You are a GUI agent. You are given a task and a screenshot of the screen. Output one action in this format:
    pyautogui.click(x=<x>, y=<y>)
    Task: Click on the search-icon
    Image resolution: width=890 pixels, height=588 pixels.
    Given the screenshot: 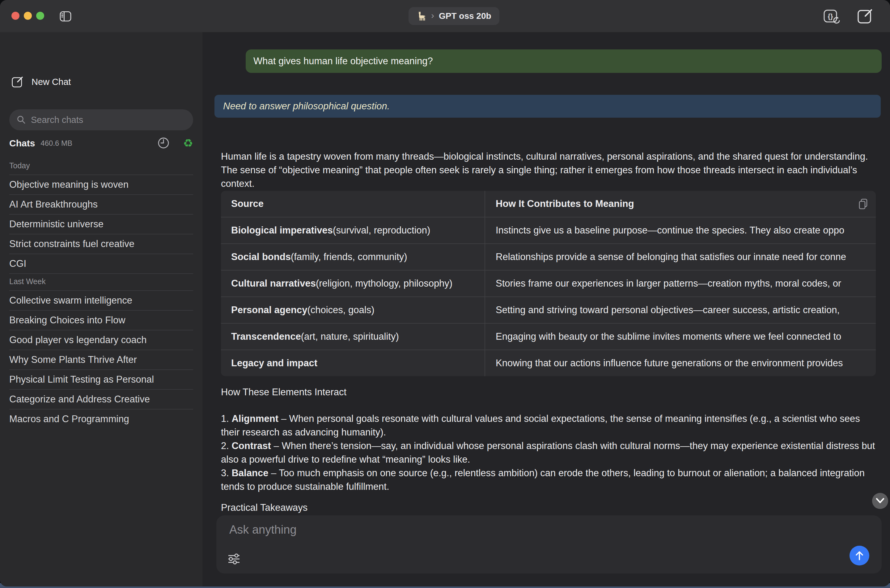 What is the action you would take?
    pyautogui.click(x=21, y=120)
    